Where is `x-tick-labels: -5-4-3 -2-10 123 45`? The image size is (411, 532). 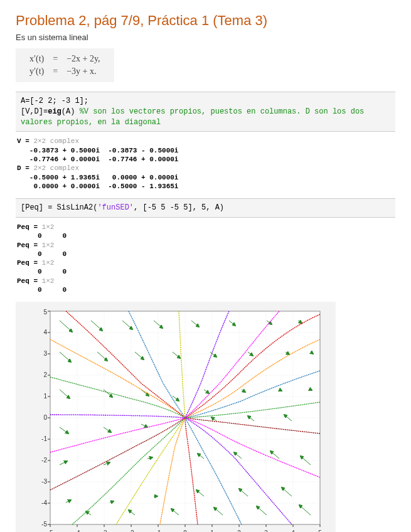 x-tick-labels: -5-4-3 -2-10 123 45 is located at coordinates (185, 531).